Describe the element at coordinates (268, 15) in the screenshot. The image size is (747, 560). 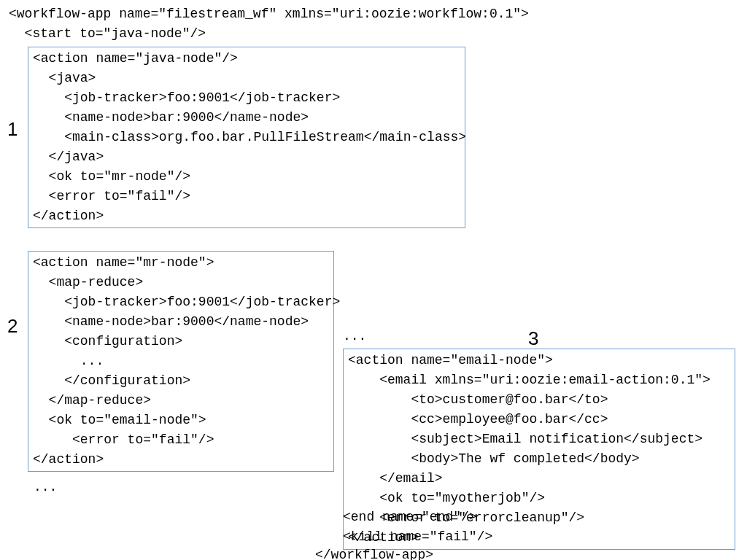
I see `code-line: <workflow-app name="filestream_wf" xmlns…` at that location.